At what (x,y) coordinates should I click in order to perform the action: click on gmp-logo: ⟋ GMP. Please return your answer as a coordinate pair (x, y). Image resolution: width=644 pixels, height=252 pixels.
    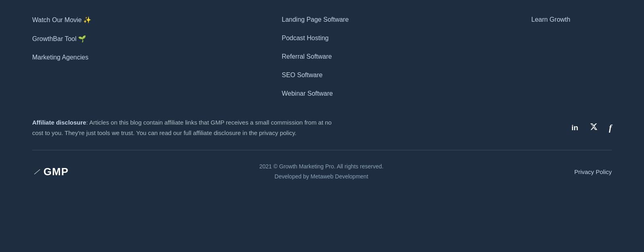
    Looking at the image, I should click on (50, 172).